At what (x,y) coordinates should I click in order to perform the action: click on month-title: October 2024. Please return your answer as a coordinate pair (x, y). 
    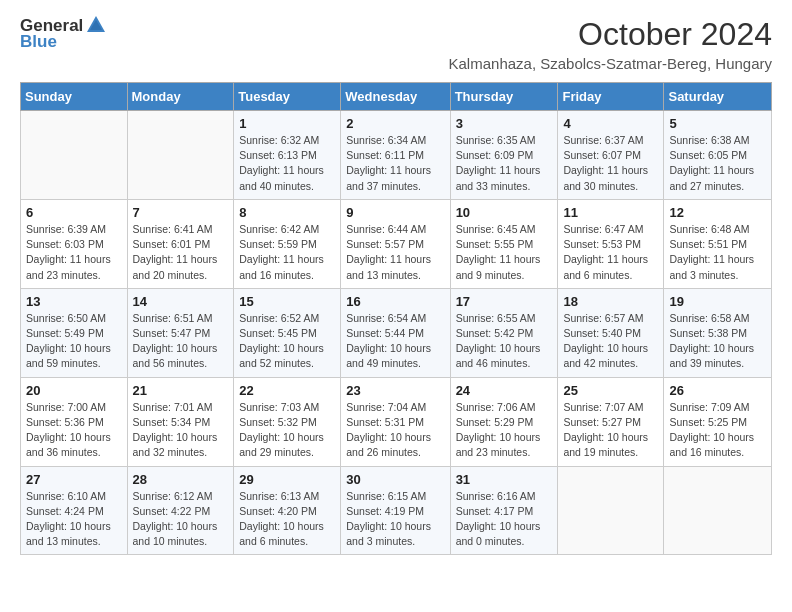
    Looking at the image, I should click on (610, 34).